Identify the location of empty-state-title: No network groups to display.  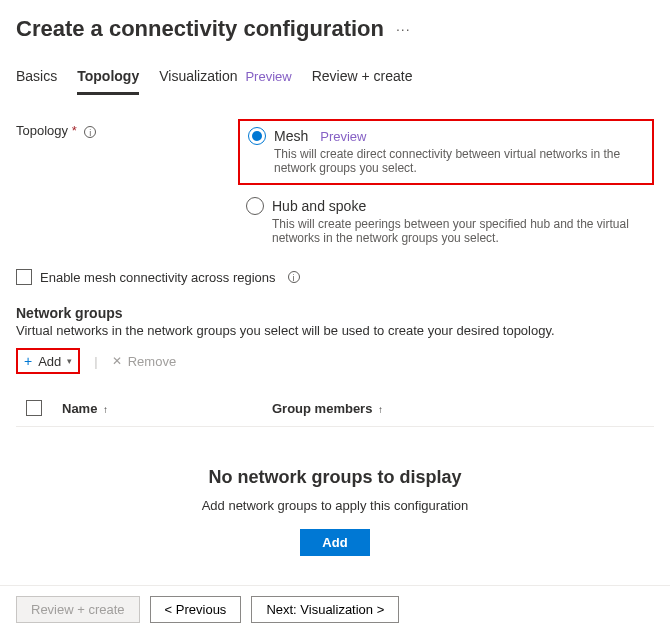
(335, 478).